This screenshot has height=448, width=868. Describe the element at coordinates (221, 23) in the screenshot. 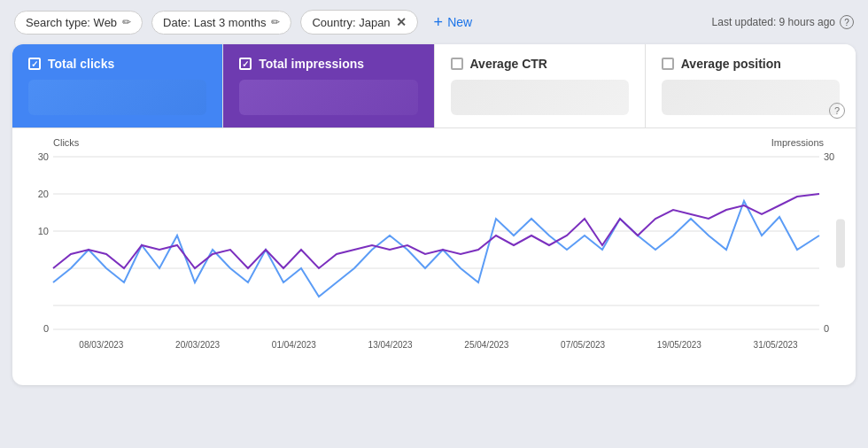

I see `date-range-filter: Date: Last 3 months ✏` at that location.